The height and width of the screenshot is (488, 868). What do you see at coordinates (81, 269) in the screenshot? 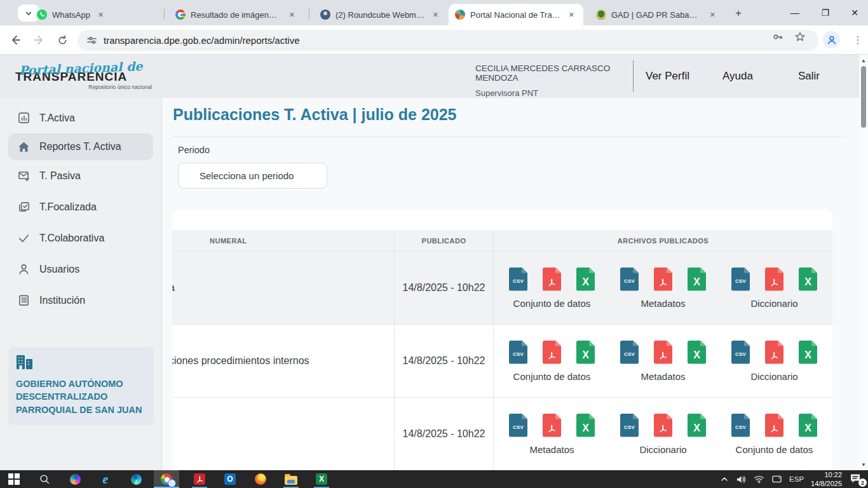
I see `sidebar-item-usuarios: Usuarios` at bounding box center [81, 269].